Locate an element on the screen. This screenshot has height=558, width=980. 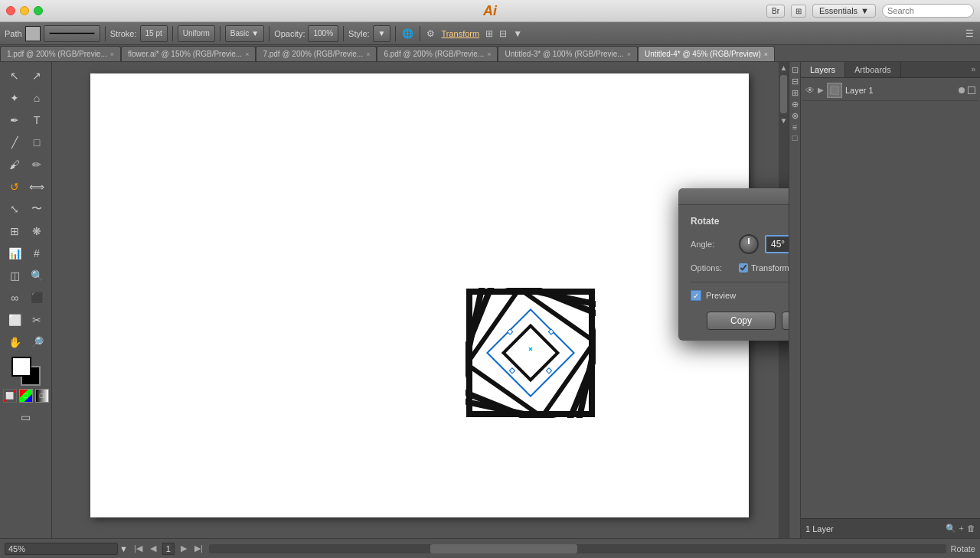
tab-0-close: × is located at coordinates (112, 54).